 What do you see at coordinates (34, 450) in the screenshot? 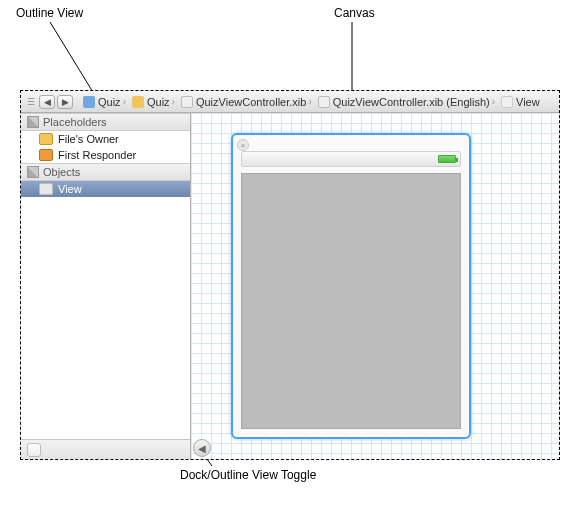
I see `filter-icon` at bounding box center [34, 450].